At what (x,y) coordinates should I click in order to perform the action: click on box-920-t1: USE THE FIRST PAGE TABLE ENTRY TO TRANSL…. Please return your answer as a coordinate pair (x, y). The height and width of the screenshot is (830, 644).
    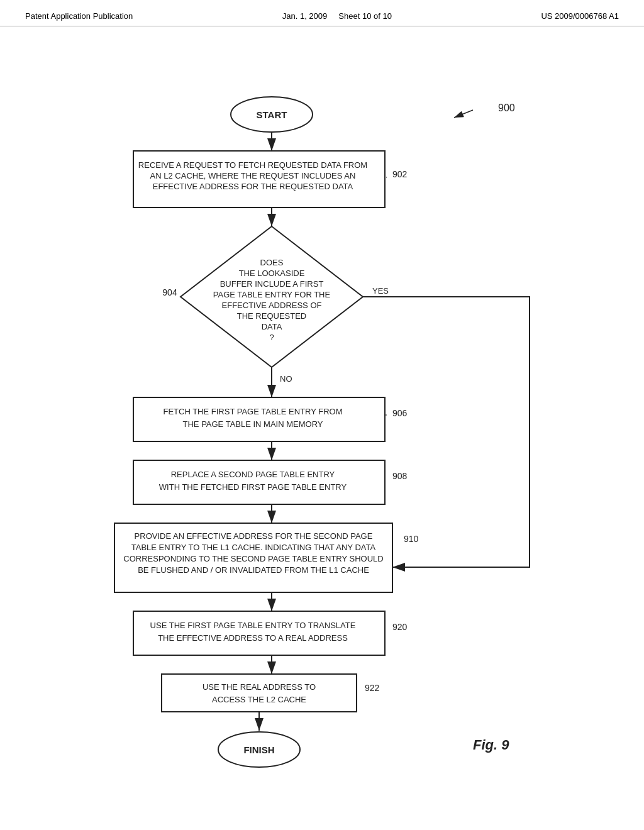
    Looking at the image, I should click on (253, 625).